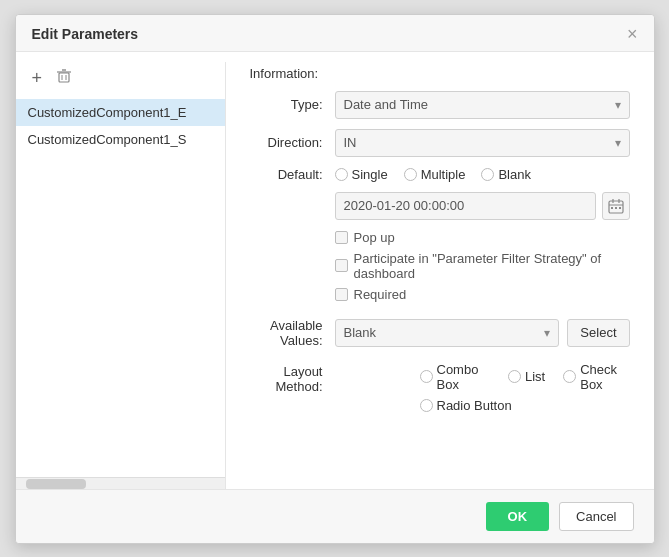  I want to click on type-arrow: ▾, so click(618, 105).